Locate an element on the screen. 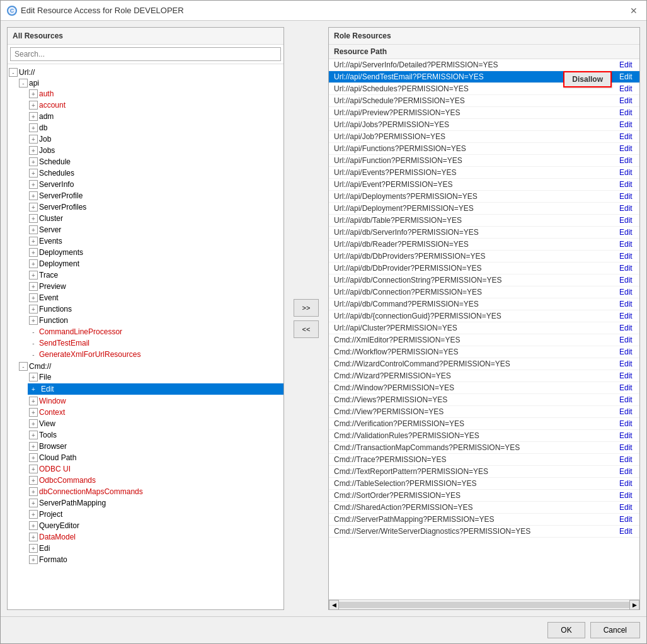 The image size is (647, 644). tree-label-project: + Project is located at coordinates (156, 514).